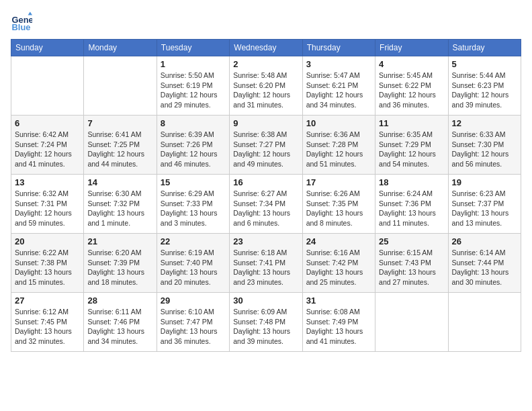  I want to click on calendar-day-cell: 23Sunrise: 6:18 AM Sunset: 7:41 PM Dayli…, so click(266, 263).